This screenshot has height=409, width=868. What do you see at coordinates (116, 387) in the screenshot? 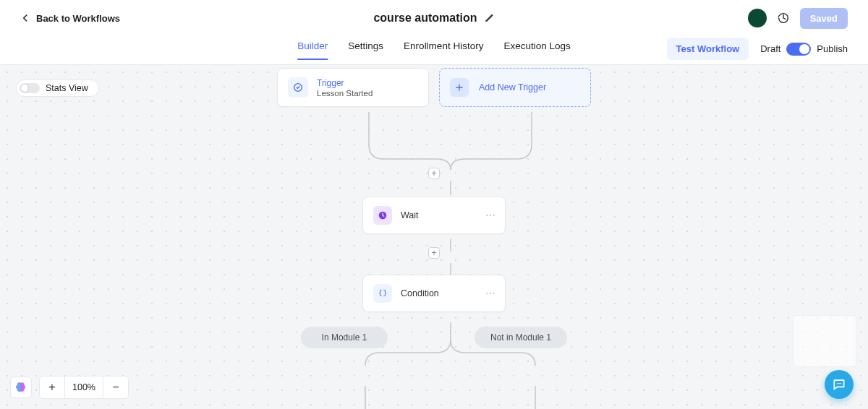
I see `zoom-out-button: −` at bounding box center [116, 387].